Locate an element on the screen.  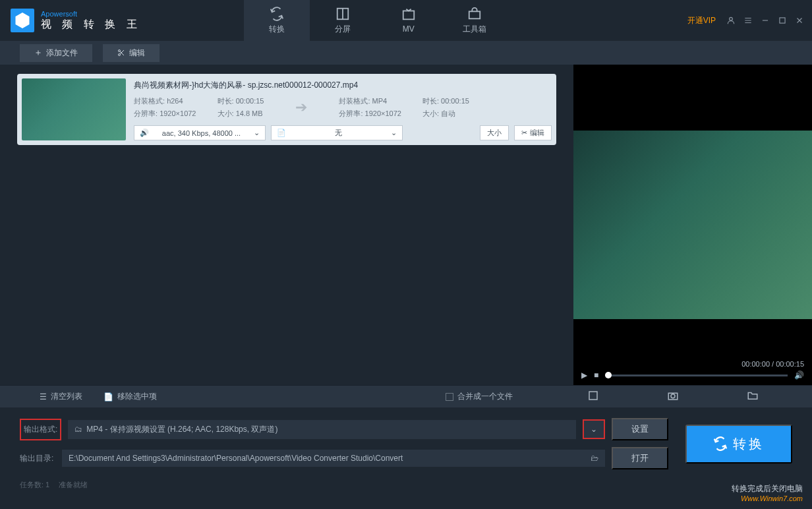
close-icon is located at coordinates (799, 20).